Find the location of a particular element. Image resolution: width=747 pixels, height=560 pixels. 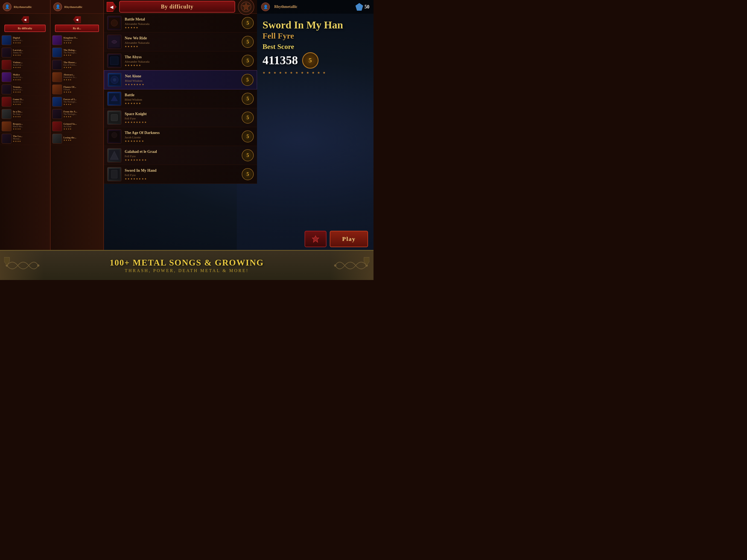

back-button-back: ◀ is located at coordinates (25, 20).